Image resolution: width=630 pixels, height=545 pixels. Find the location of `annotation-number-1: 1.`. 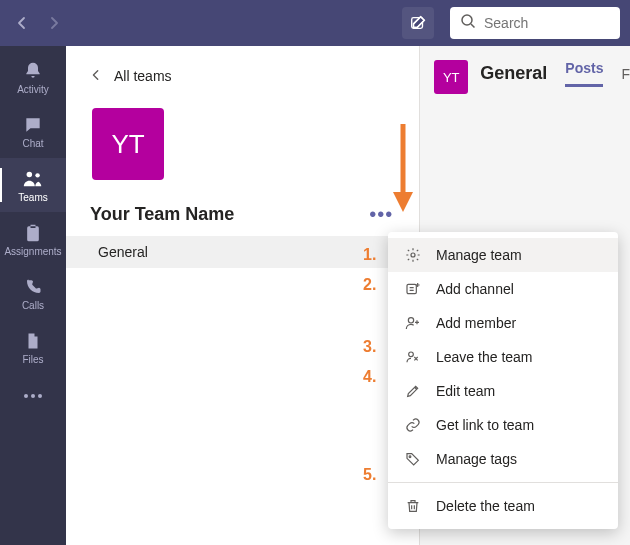

annotation-number-1: 1. is located at coordinates (370, 255).